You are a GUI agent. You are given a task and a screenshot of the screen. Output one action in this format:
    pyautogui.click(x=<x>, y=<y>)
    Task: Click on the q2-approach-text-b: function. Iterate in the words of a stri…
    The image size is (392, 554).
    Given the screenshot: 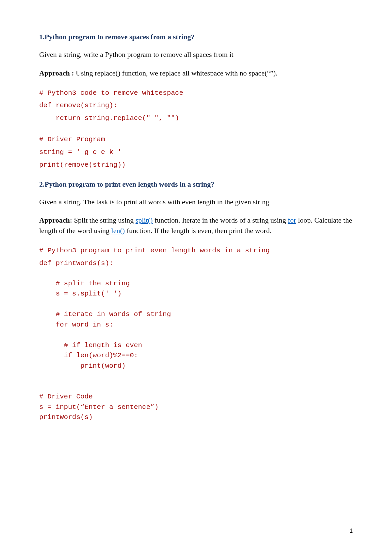 What is the action you would take?
    pyautogui.click(x=220, y=220)
    